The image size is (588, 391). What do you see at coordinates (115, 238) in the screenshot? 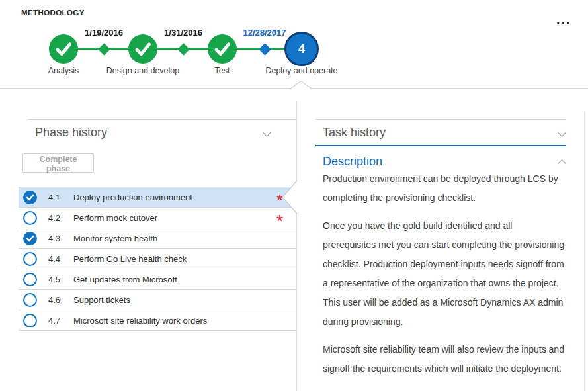
I see `task-title: Monitor system health` at bounding box center [115, 238].